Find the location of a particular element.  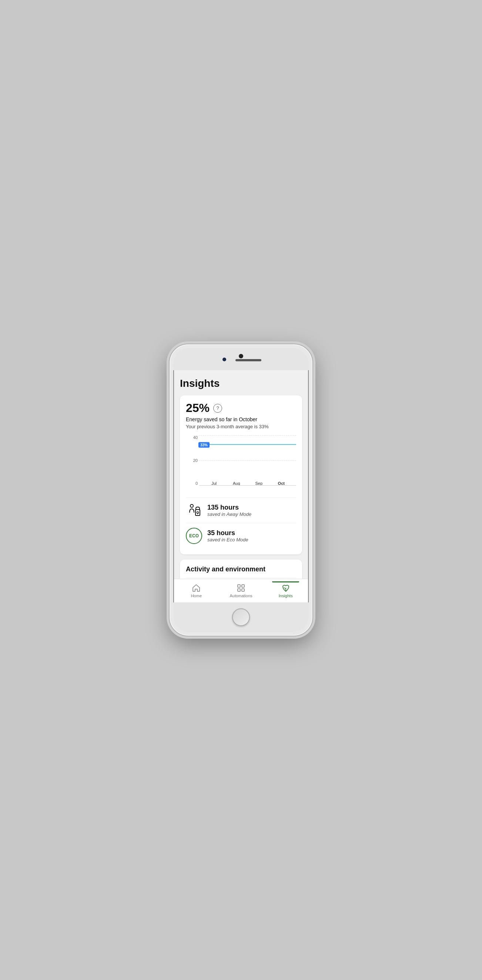

info-button: ? is located at coordinates (218, 409).